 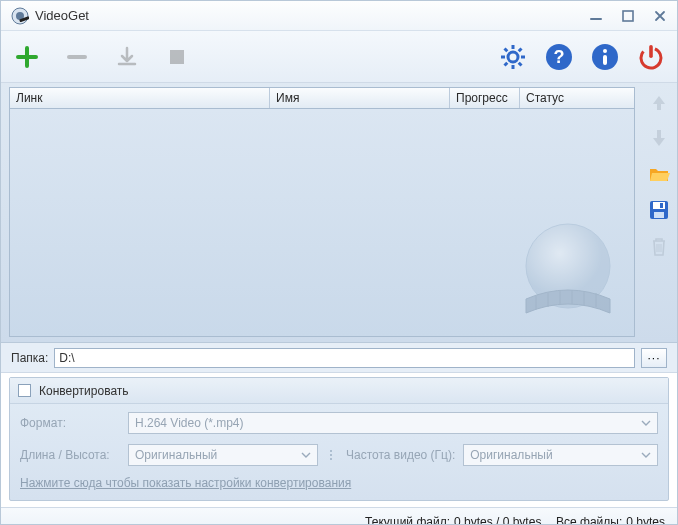 What do you see at coordinates (577, 98) in the screenshot?
I see `column-header-status: Статус` at bounding box center [577, 98].